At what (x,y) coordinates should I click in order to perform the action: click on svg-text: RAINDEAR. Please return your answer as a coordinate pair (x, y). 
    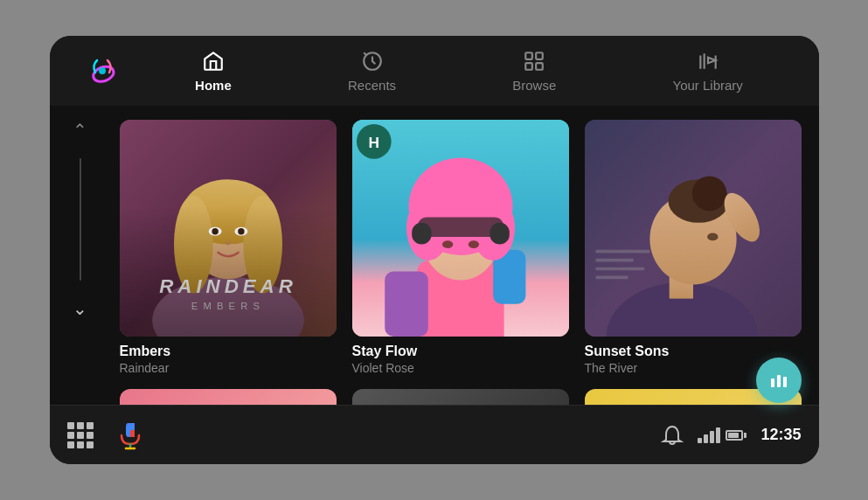
    Looking at the image, I should click on (227, 287).